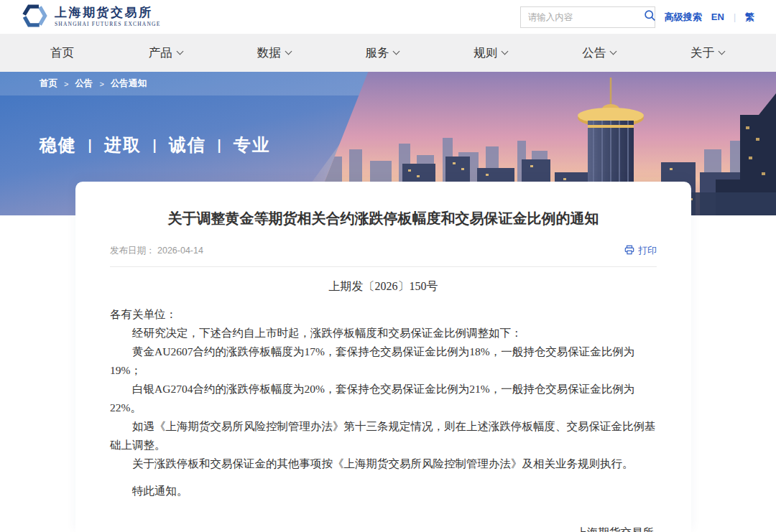 Image resolution: width=776 pixels, height=532 pixels. I want to click on nav-item-about: 关于, so click(707, 53).